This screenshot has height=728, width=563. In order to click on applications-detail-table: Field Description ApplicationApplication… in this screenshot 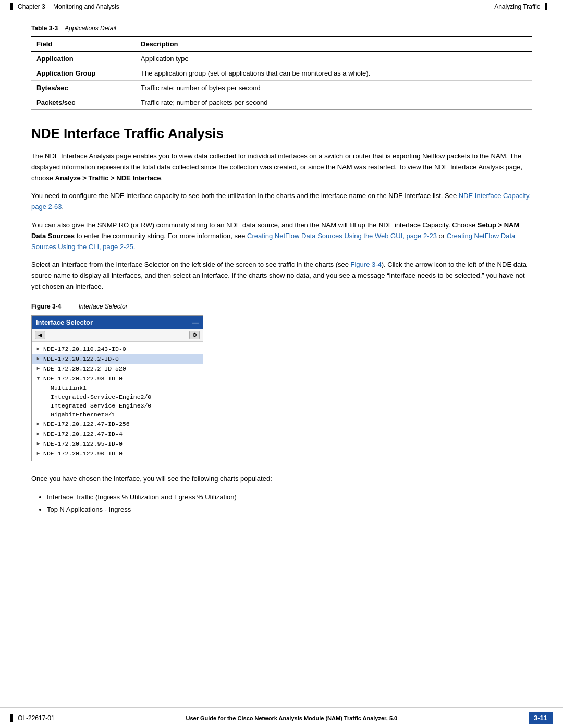, I will do `click(282, 73)`.